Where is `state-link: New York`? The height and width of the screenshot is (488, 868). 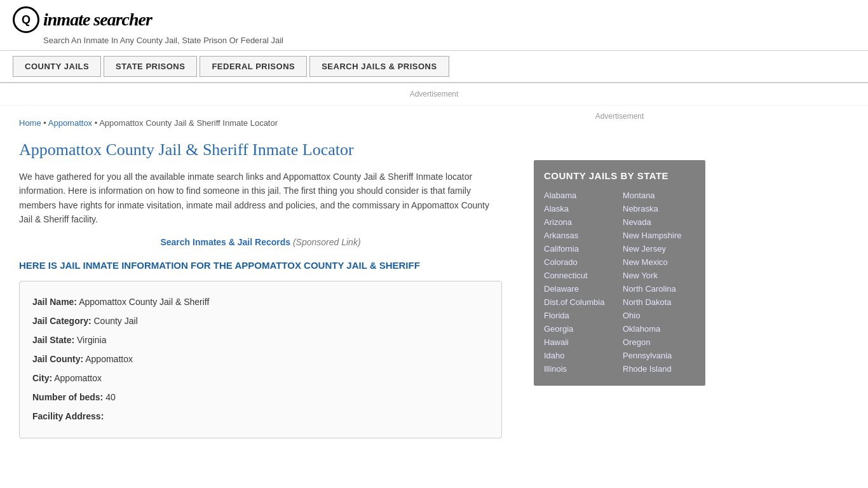
state-link: New York is located at coordinates (659, 276).